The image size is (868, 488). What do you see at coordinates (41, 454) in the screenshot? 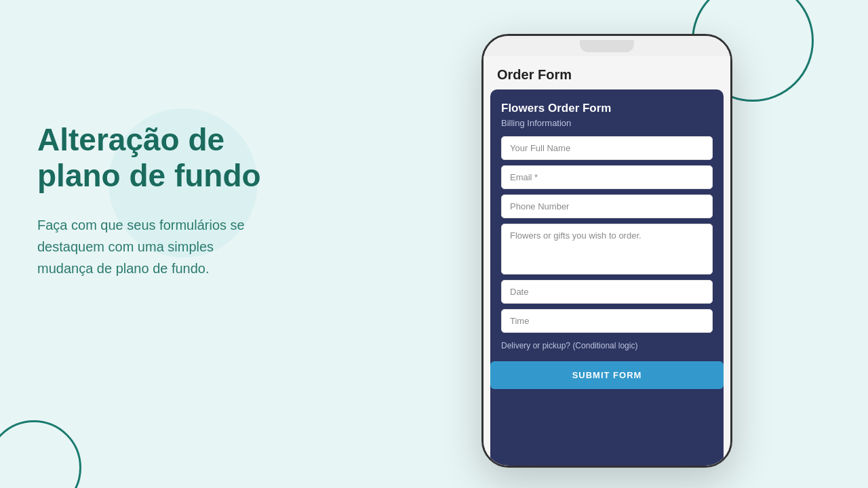
I see `decorative-circle-bottom-left` at bounding box center [41, 454].